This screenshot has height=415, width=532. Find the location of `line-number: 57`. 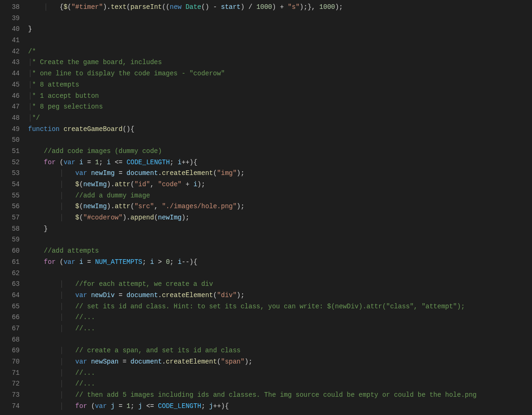

line-number: 57 is located at coordinates (14, 218).